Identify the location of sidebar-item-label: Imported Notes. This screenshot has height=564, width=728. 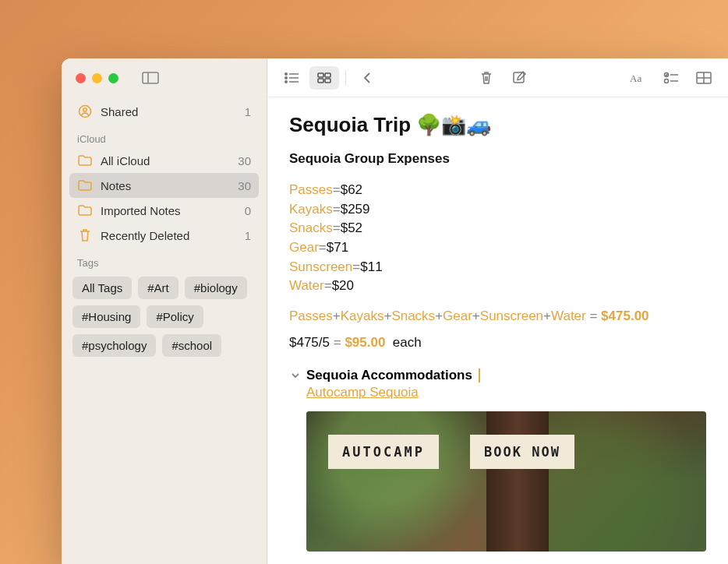
(168, 210).